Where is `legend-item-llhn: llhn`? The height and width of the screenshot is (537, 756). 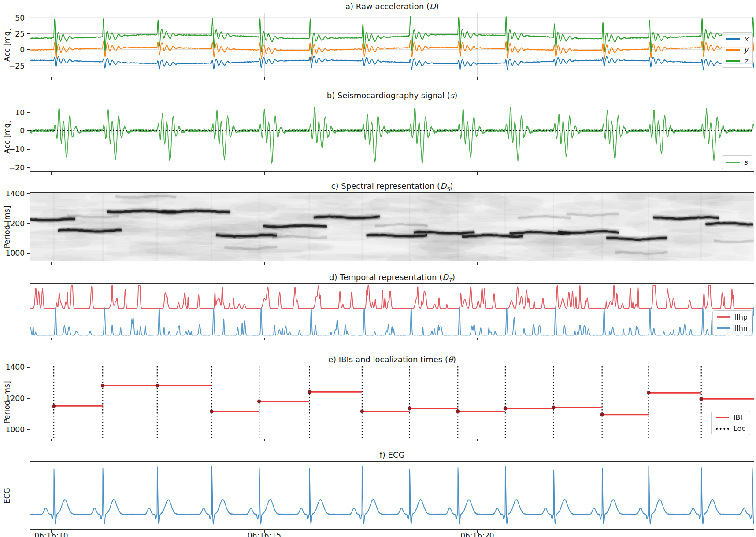 legend-item-llhn: llhn is located at coordinates (732, 328).